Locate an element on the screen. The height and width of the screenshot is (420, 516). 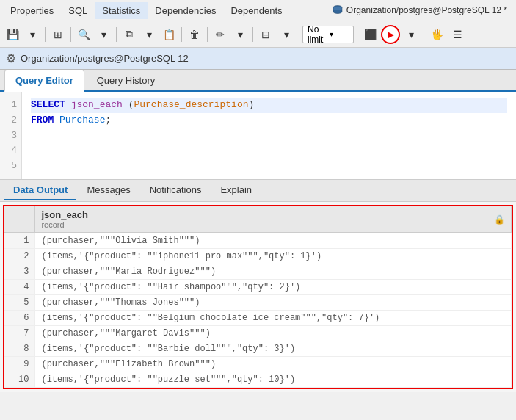
row-value: (items,'{"product": ""puzzle set""","qty… is located at coordinates (273, 380).